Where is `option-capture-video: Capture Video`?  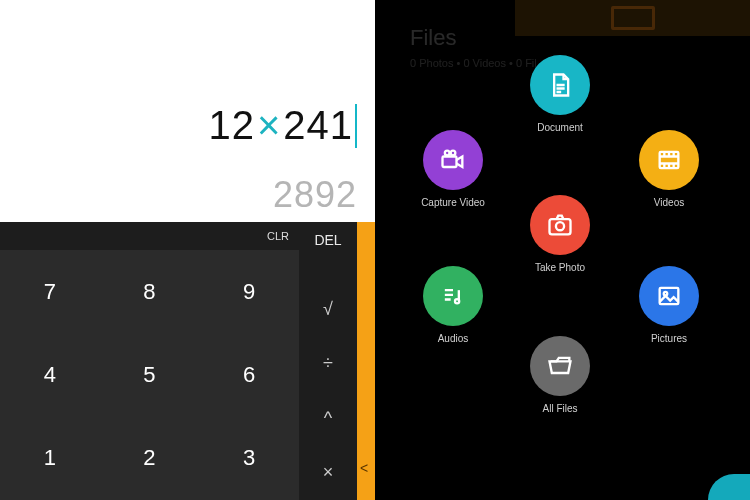 option-capture-video: Capture Video is located at coordinates (453, 169).